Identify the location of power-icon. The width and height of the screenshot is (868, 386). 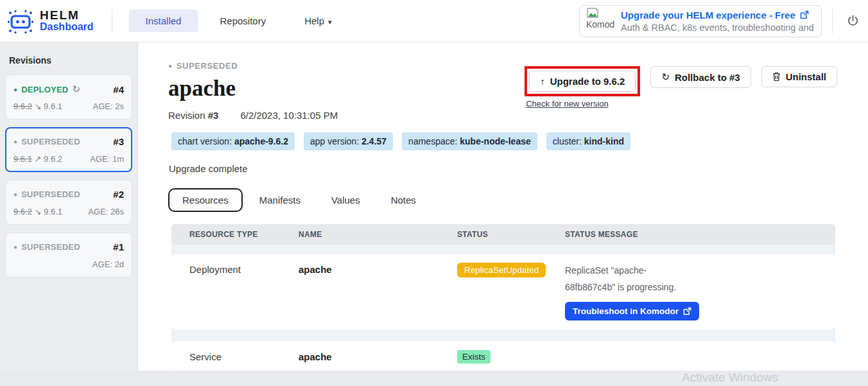
(853, 21).